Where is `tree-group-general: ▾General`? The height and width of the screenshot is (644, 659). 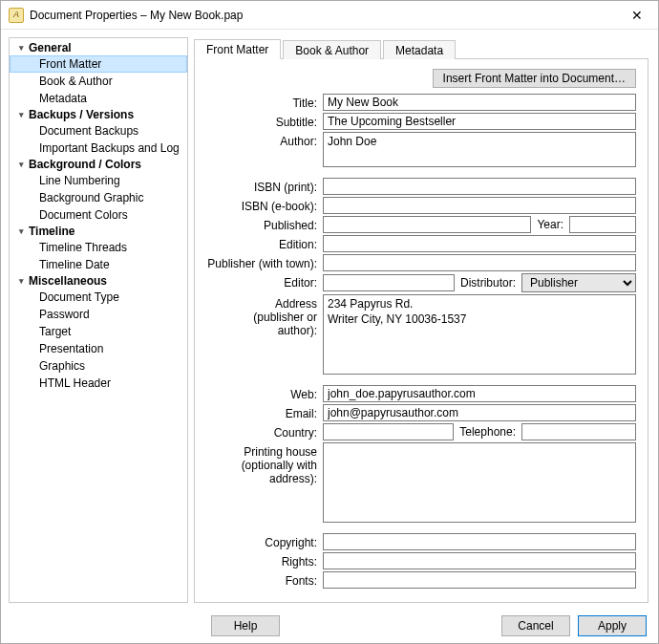 tree-group-general: ▾General is located at coordinates (98, 48).